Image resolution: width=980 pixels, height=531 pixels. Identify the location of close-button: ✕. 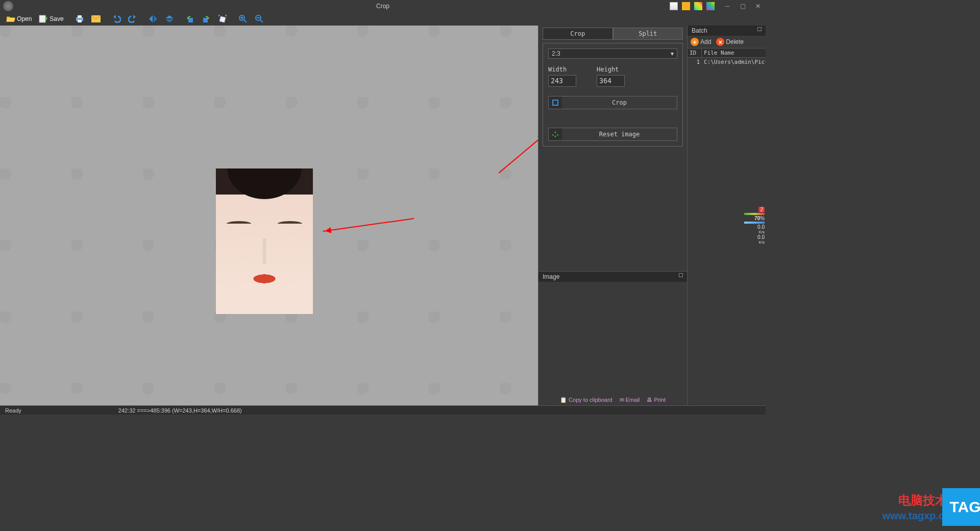
(758, 6).